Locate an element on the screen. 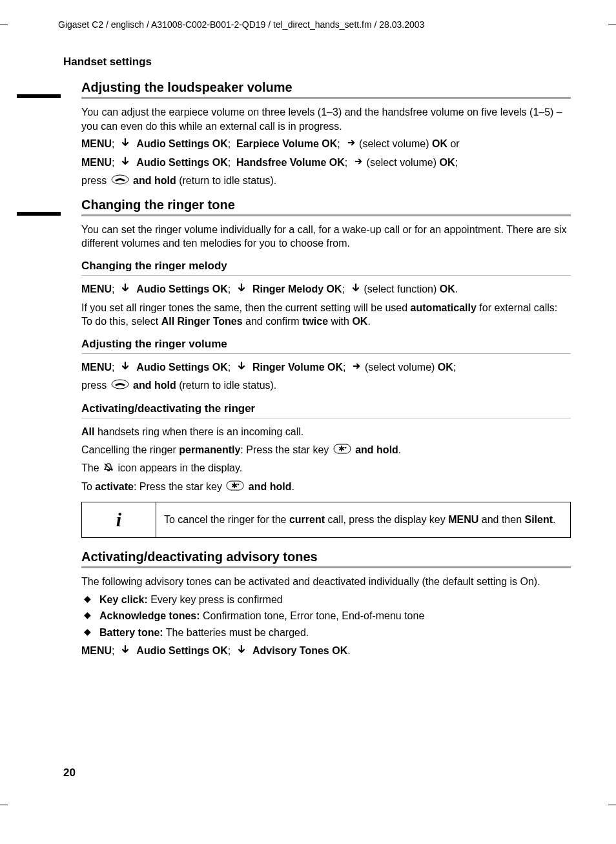 This screenshot has height=844, width=616. info-box: i To cancel the ringer for the current c… is located at coordinates (326, 520).